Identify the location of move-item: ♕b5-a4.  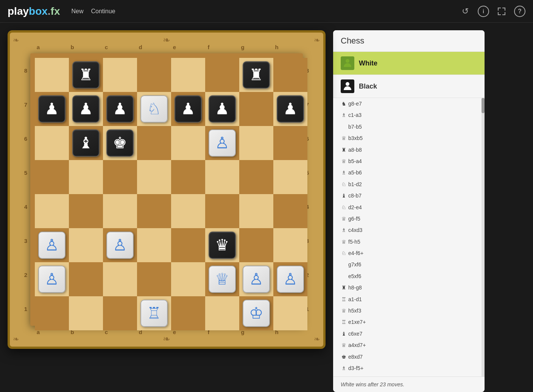
(409, 161).